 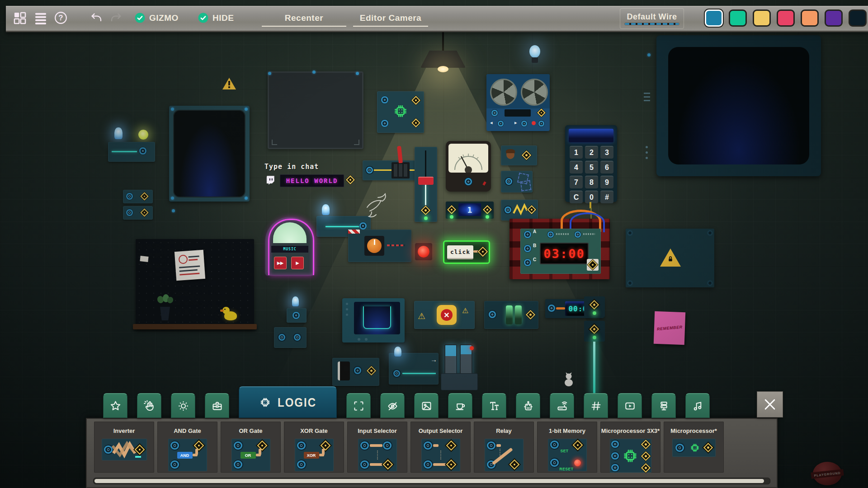 I want to click on palette-item-microprocessor-3x3-: Microprocessor 3X3*, so click(x=630, y=447).